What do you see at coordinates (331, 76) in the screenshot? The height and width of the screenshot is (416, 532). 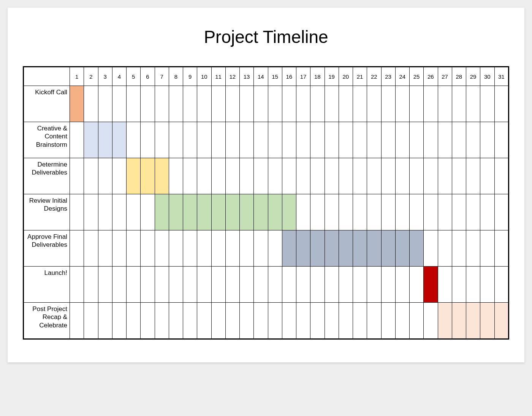 I see `gantt-day-header: 19` at bounding box center [331, 76].